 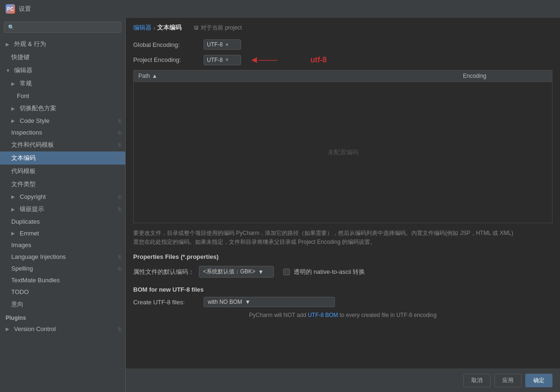 What do you see at coordinates (23, 96) in the screenshot?
I see `sidebar-item-label: Font` at bounding box center [23, 96].